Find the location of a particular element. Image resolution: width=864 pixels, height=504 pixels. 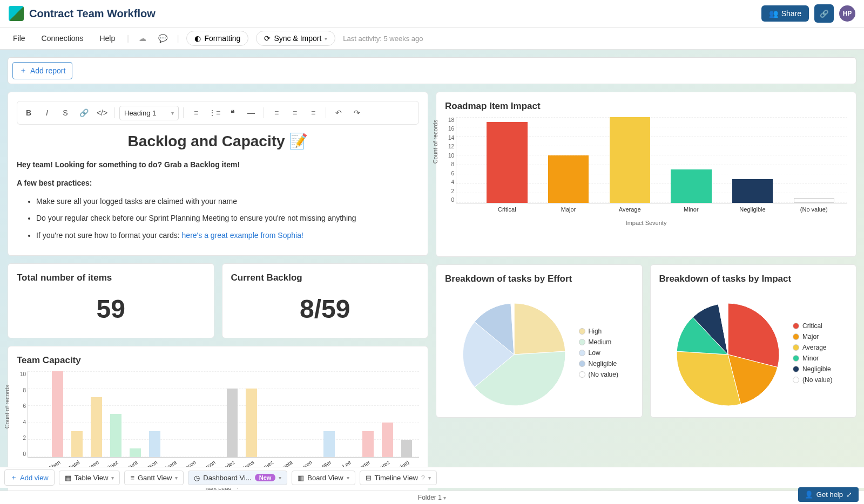

add-view-button: ＋ Add view is located at coordinates (29, 478).